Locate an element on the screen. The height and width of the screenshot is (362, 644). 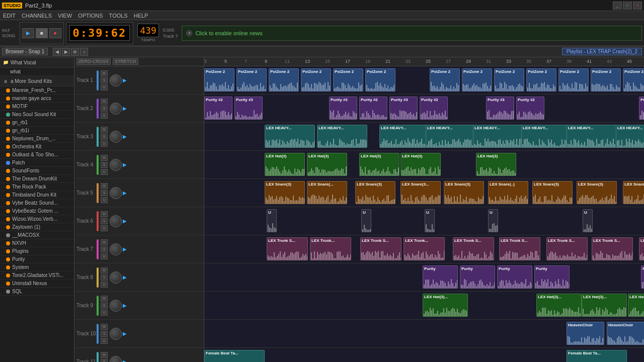
track-content-8: PurityPurityPurityPurityPurityPurityPuri… is located at coordinates (424, 278).